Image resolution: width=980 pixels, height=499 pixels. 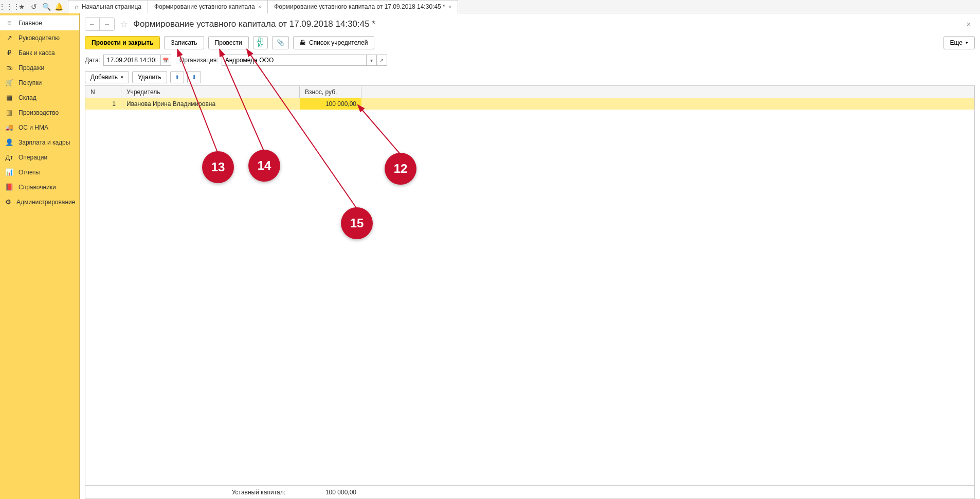 I want to click on grid-icon: ▦, so click(x=9, y=98).